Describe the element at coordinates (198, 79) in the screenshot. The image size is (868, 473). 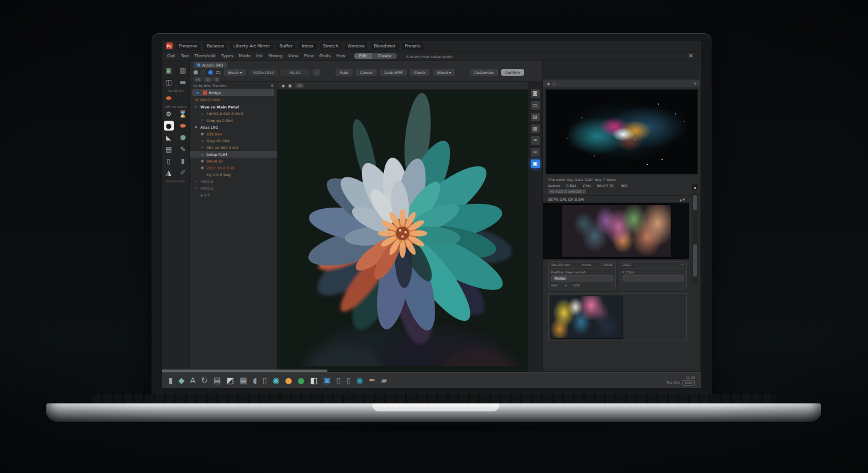
I see `toolbar-subchip: e5` at that location.